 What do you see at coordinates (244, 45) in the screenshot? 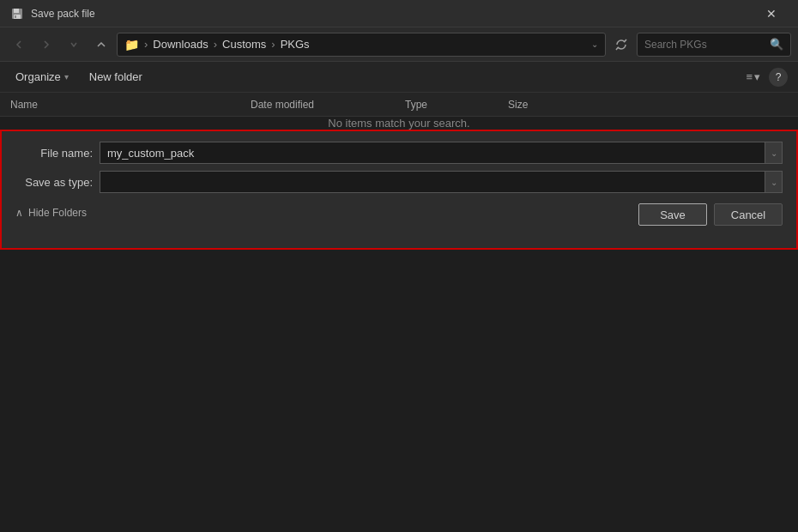
I see `address-part-customs: Customs` at bounding box center [244, 45].